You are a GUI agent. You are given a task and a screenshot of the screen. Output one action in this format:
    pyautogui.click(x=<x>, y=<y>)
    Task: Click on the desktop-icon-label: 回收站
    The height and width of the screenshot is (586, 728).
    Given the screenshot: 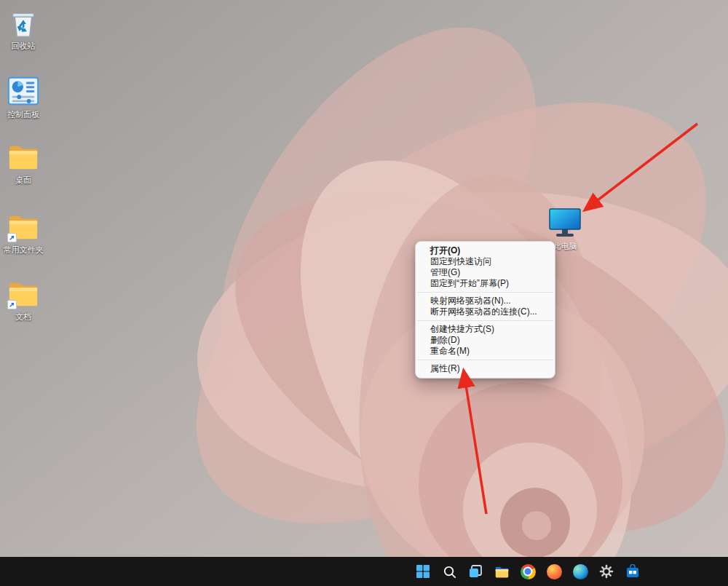 What is the action you would take?
    pyautogui.click(x=23, y=47)
    